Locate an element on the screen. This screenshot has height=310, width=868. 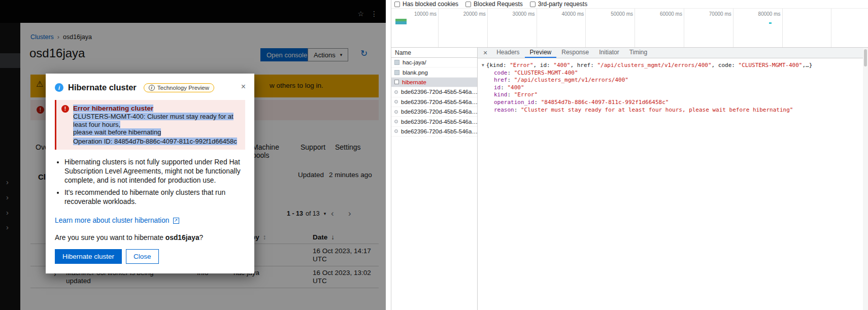
close-icon: × is located at coordinates (244, 87).